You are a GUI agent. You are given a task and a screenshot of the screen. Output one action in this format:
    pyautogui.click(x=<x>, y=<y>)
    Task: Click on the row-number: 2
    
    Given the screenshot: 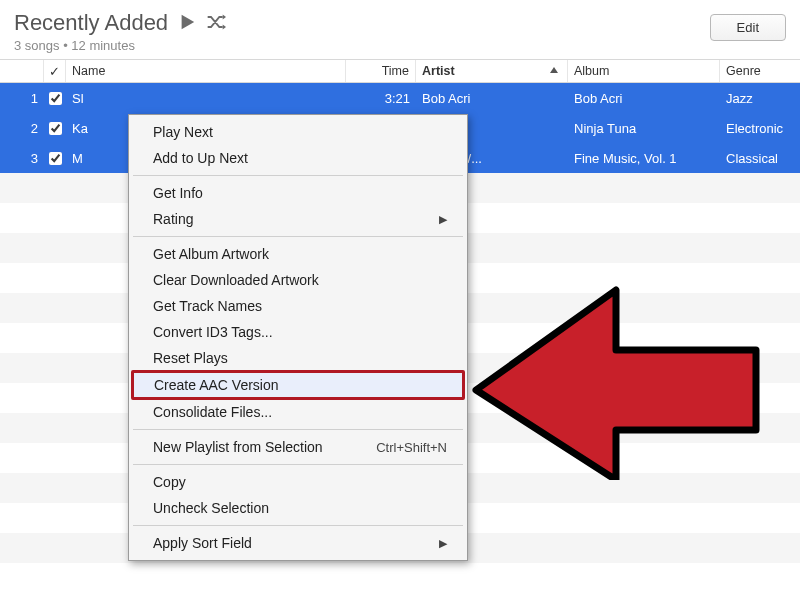 What is the action you would take?
    pyautogui.click(x=22, y=128)
    